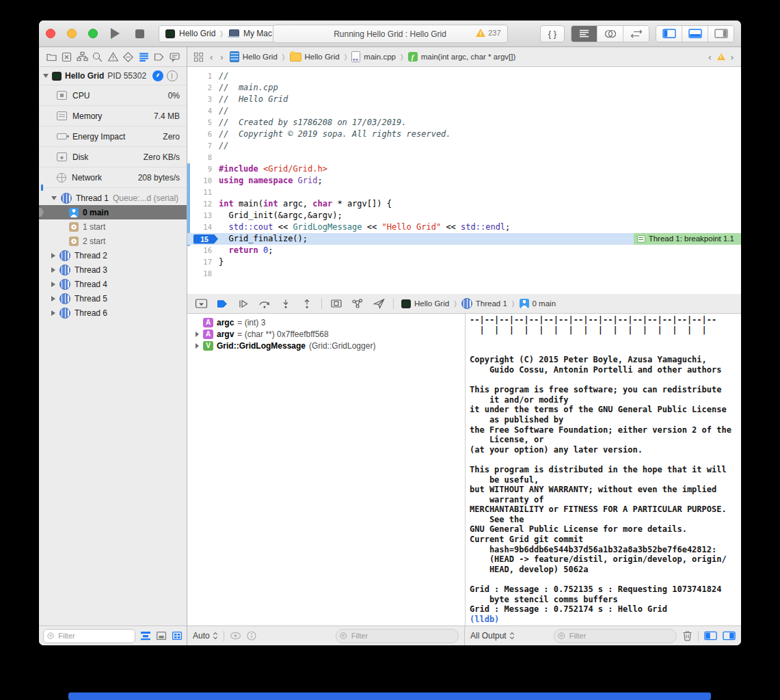 The image size is (780, 700). Describe the element at coordinates (115, 33) in the screenshot. I see `run-button` at that location.